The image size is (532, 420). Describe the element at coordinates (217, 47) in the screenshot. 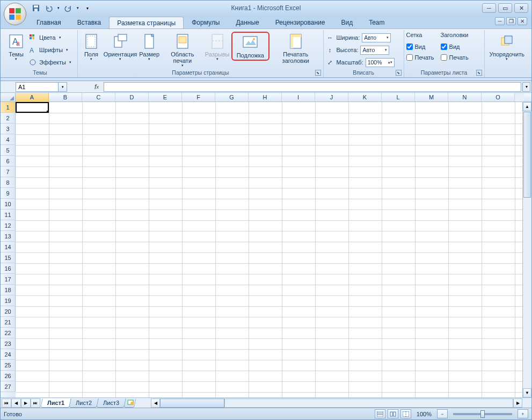

I see `breaks-button: Разрывы▾` at that location.